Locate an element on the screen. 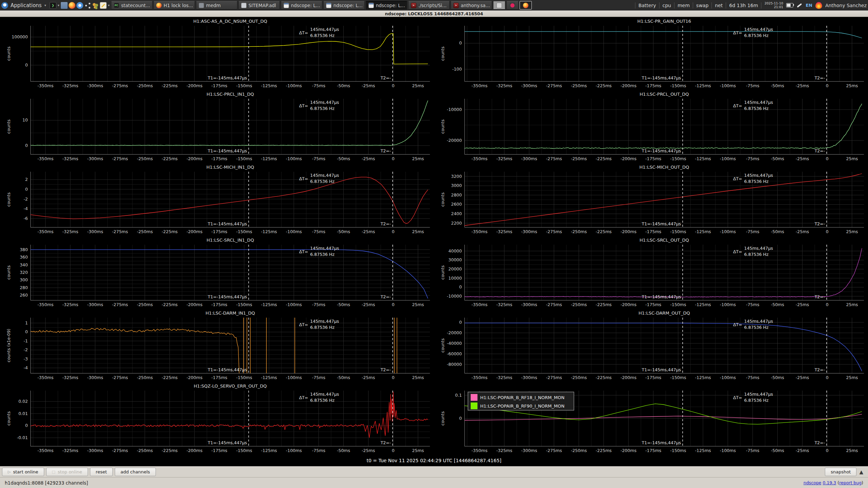  legend: H1:LSC-POPAIR_B_RF18_I_NORM_MONH1:LSC-PO… is located at coordinates (521, 401).